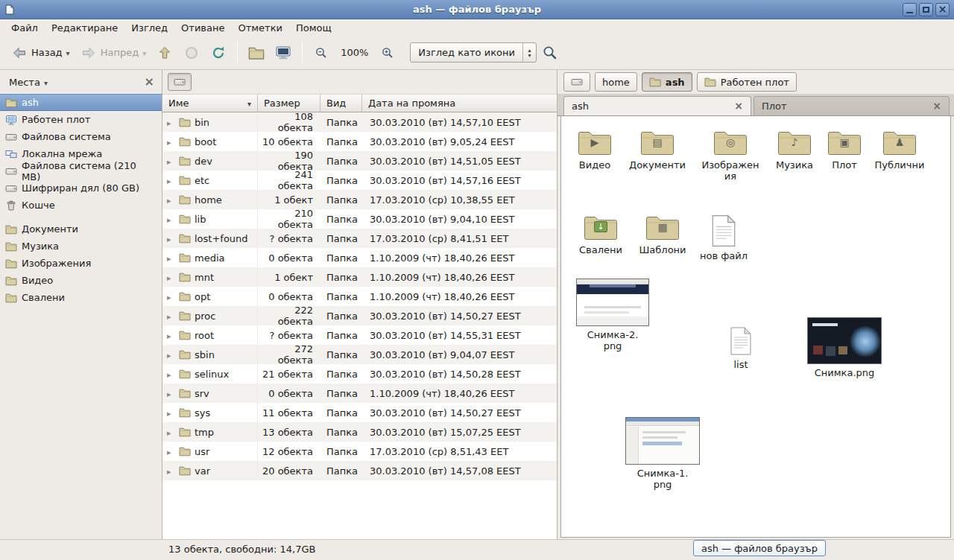 The image size is (954, 560). I want to click on icon-view-item: Снимка-1. png, so click(663, 454).